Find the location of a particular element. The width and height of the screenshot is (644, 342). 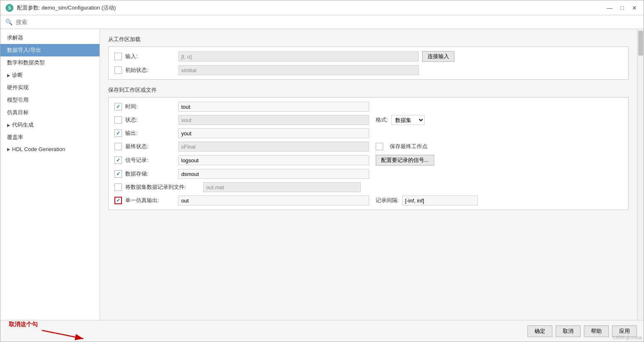

single-sim-out-checkbox is located at coordinates (118, 200).